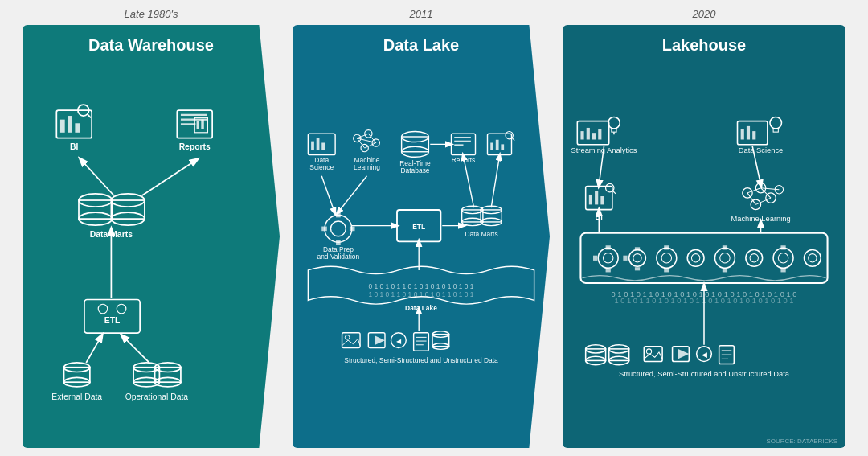  Describe the element at coordinates (760, 135) in the screenshot. I see `data-science-icon-lh: Data Science` at that location.